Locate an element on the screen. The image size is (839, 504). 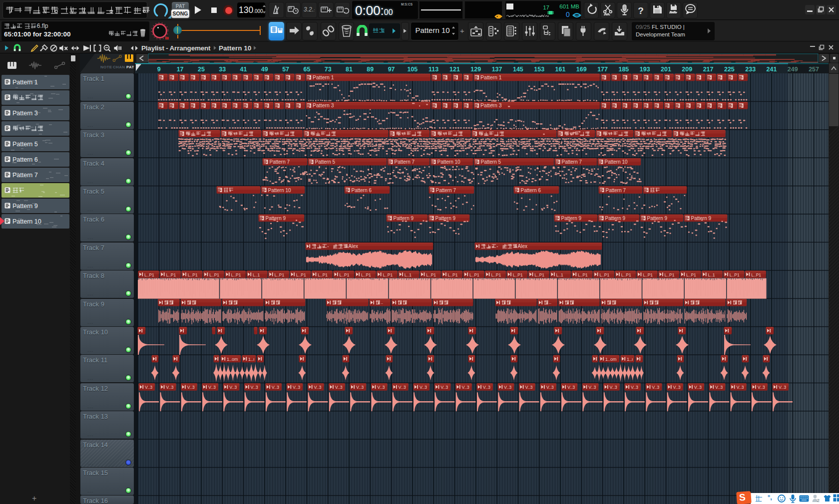
svg-text: 217 is located at coordinates (708, 69).